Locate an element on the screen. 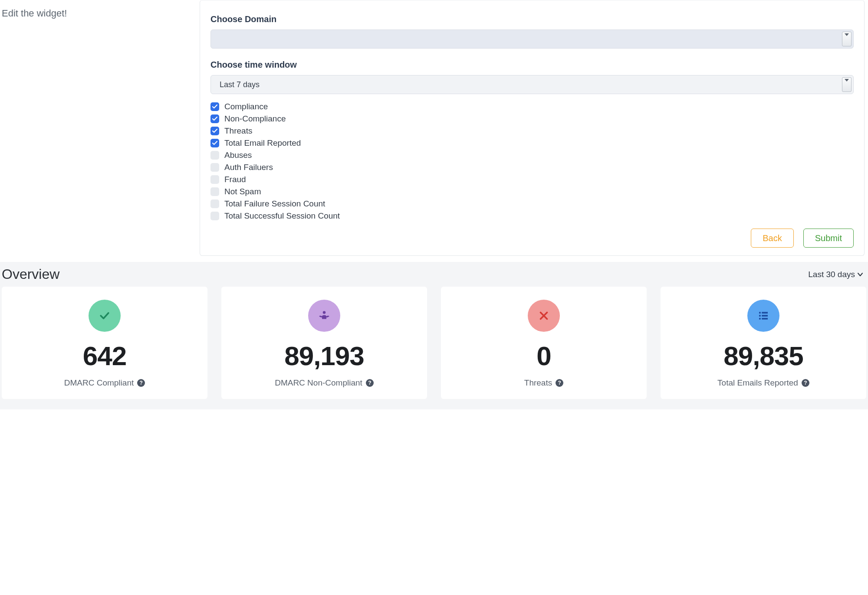 The image size is (868, 595). submit-button: Submit is located at coordinates (829, 238).